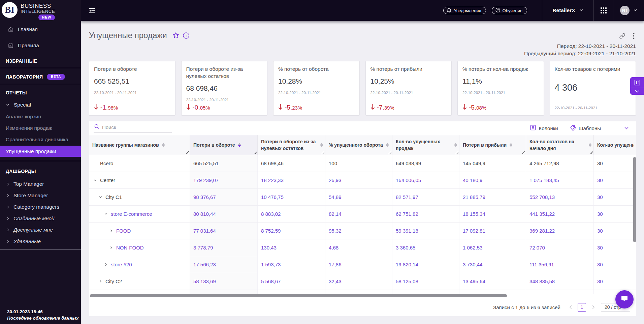 The width and height of the screenshot is (644, 324). Describe the element at coordinates (359, 145) in the screenshot. I see `column-header: % упущенного оборота` at that location.